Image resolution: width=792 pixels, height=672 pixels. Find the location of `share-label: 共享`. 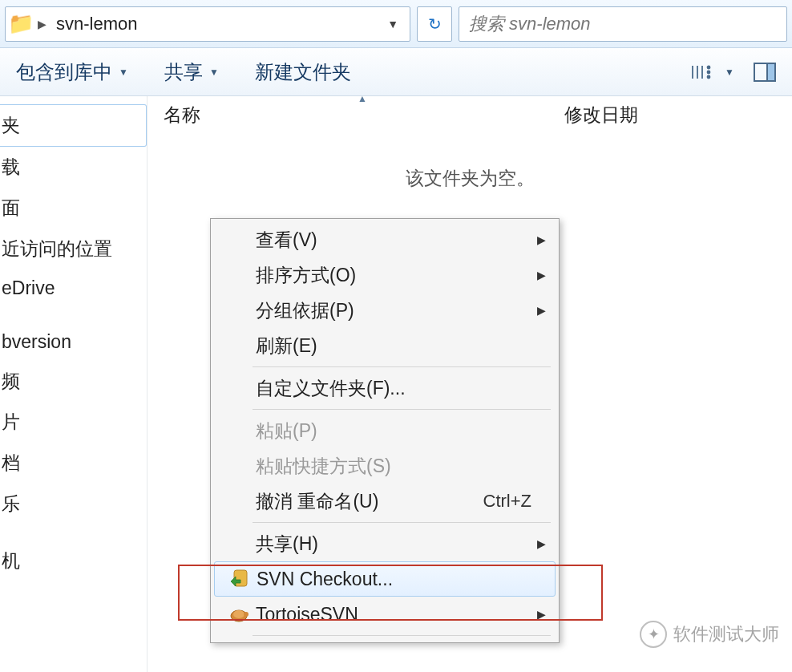

share-label: 共享 is located at coordinates (184, 72).